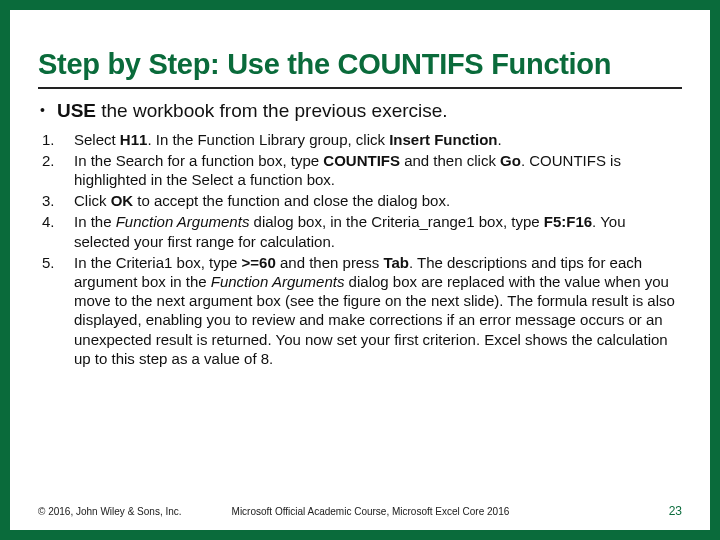 The image size is (720, 540). What do you see at coordinates (360, 88) in the screenshot?
I see `title-rule` at bounding box center [360, 88].